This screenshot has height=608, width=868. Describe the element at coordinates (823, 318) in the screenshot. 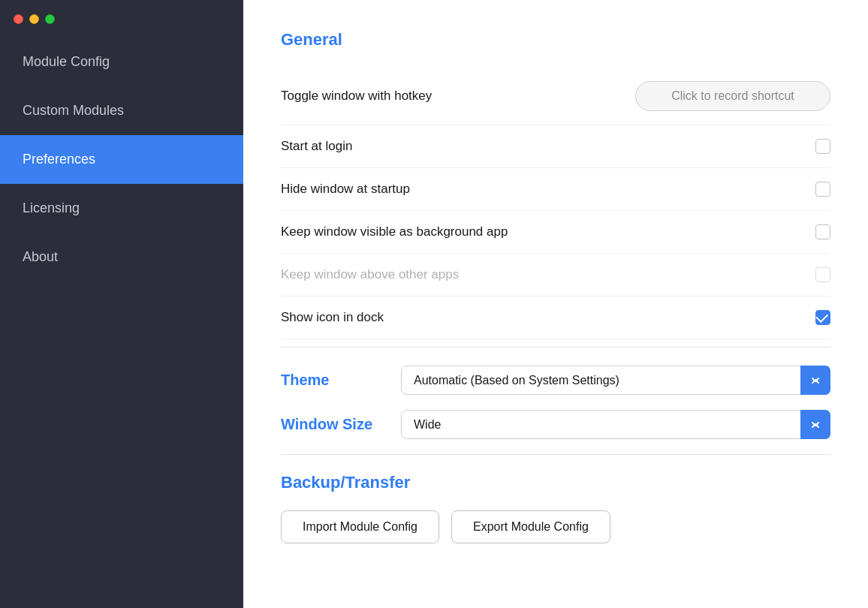

I see `show-dock-checkbox` at that location.